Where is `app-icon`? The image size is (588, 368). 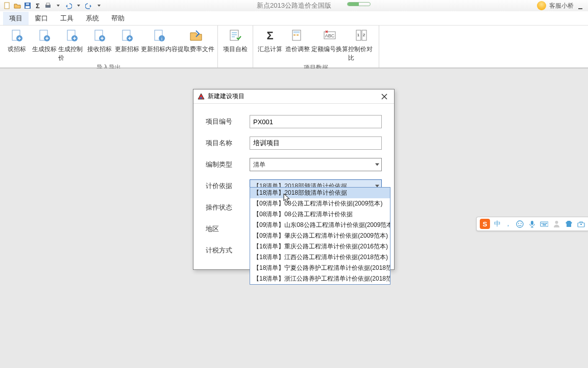 app-icon is located at coordinates (201, 97).